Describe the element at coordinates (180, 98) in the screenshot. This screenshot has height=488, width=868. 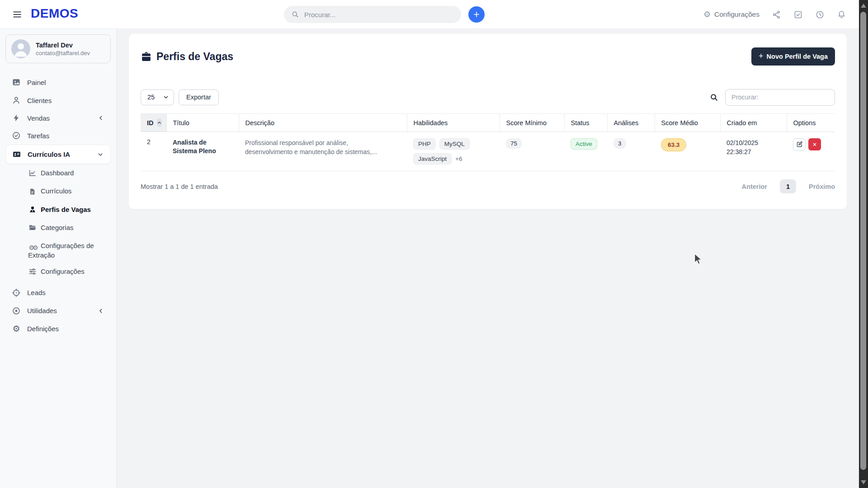
I see `left-controls: 25 Exportar` at that location.